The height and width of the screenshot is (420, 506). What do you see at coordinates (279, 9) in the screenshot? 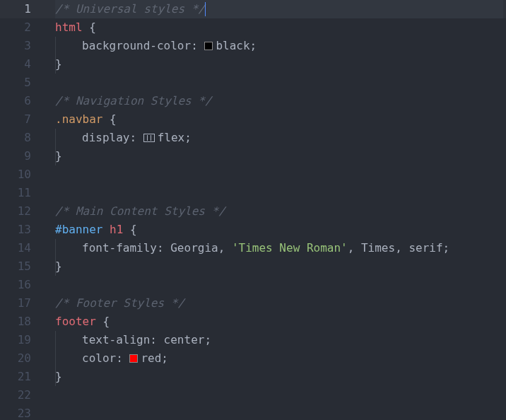
I see `code-line: /* Universal styles */` at bounding box center [279, 9].